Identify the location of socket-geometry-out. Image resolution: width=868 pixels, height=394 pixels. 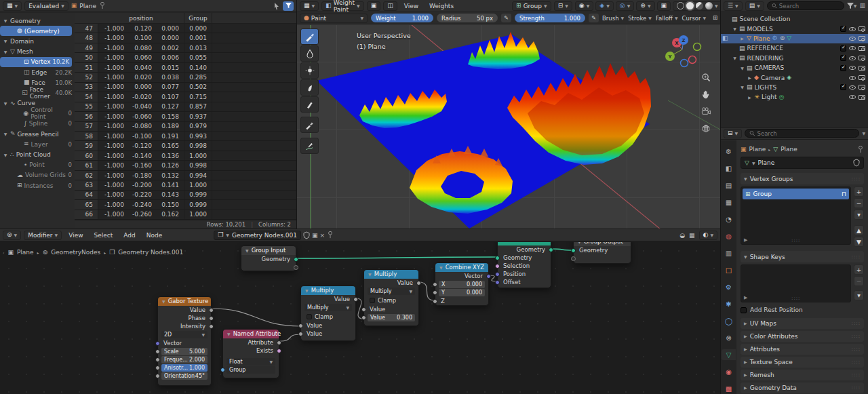
(296, 259).